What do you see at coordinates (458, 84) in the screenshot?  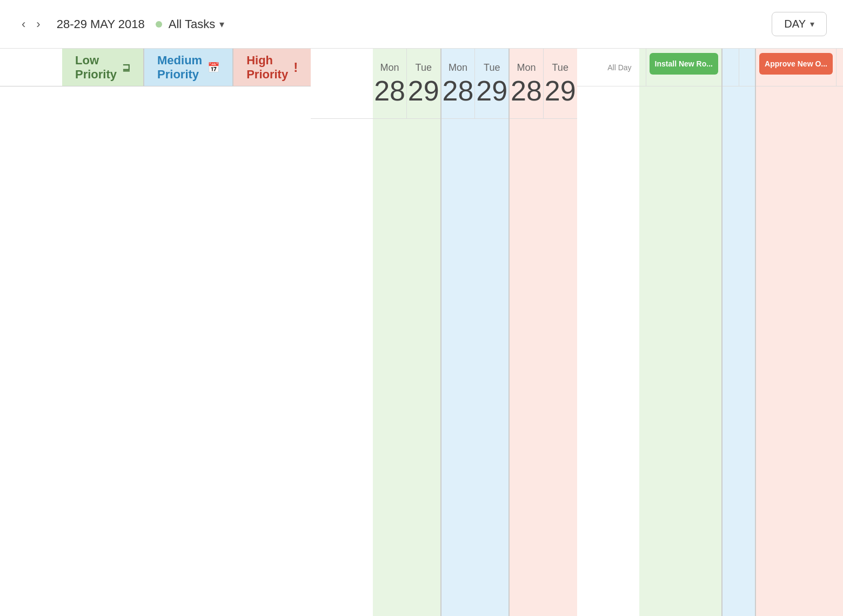 I see `med-mon-header: Mon 28` at bounding box center [458, 84].